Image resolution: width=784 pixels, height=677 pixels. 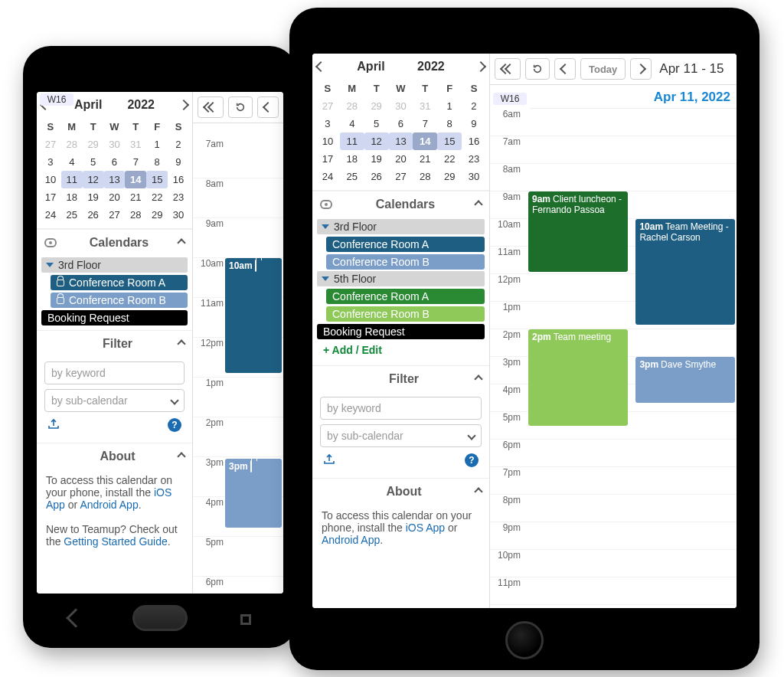 What do you see at coordinates (371, 67) in the screenshot?
I see `month-label: April` at bounding box center [371, 67].